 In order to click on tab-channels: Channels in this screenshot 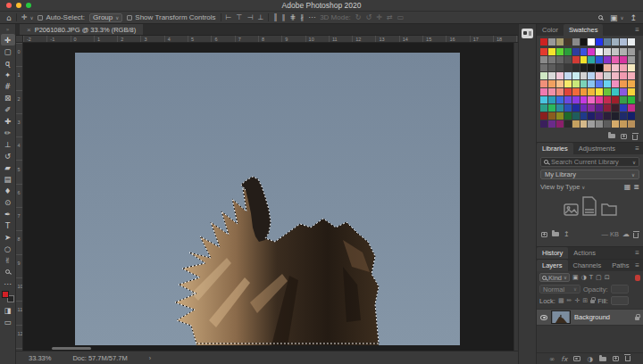, I will do `click(588, 266)`.